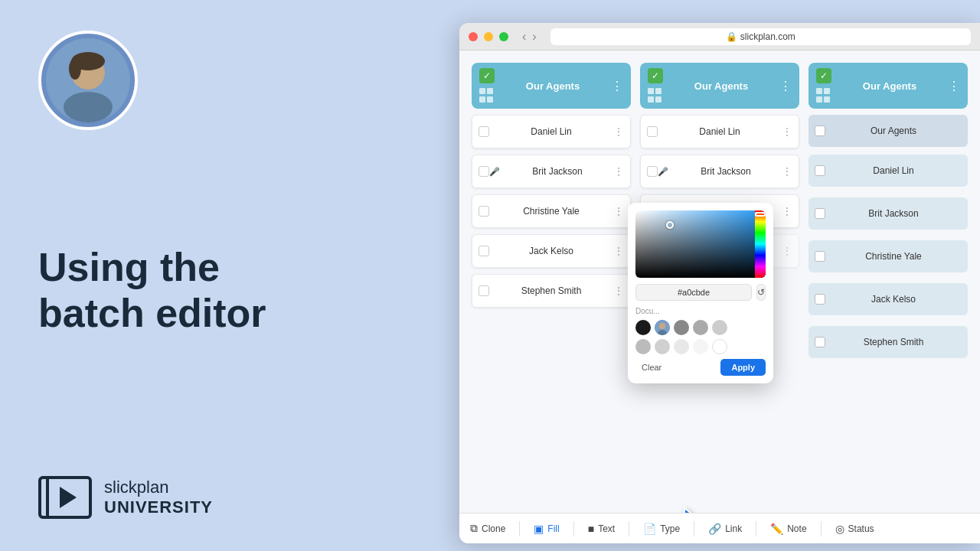 The width and height of the screenshot is (980, 551). Describe the element at coordinates (720, 132) in the screenshot. I see `card-col2-daniel: Daniel Lin ⋮` at that location.